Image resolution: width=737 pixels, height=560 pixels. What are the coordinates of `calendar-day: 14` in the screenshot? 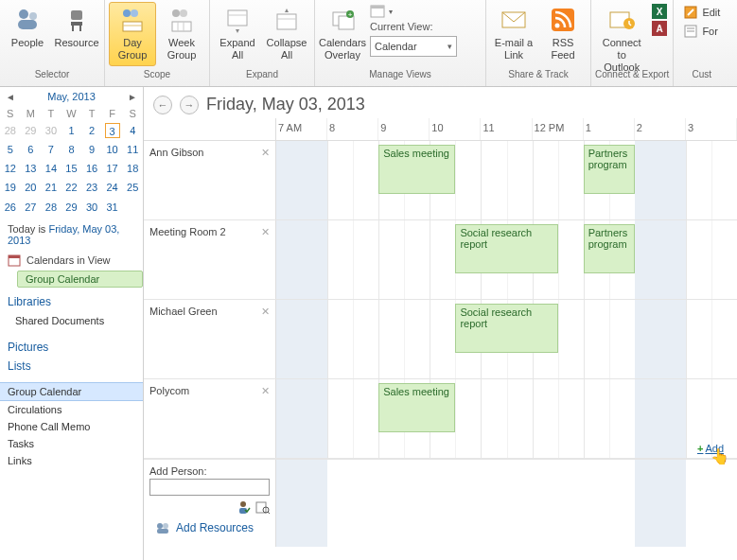 It's located at (51, 168).